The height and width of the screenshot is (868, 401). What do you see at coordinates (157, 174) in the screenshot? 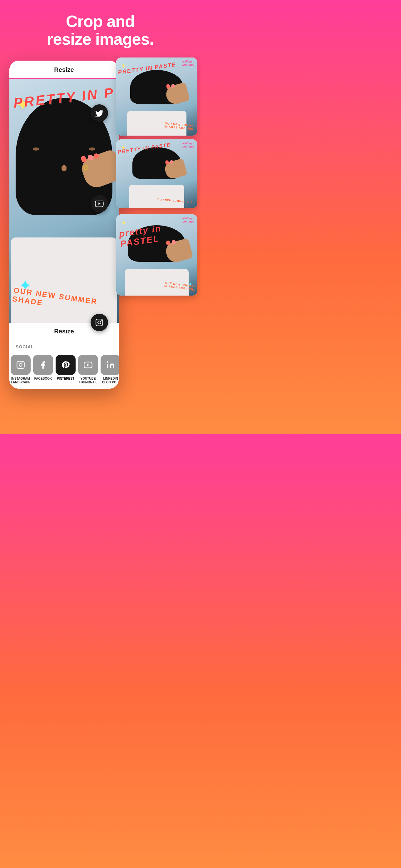
I see `small-card-youtube: ✦ Nailing itboutique PRETTY IN PASTE OUR…` at bounding box center [157, 174].